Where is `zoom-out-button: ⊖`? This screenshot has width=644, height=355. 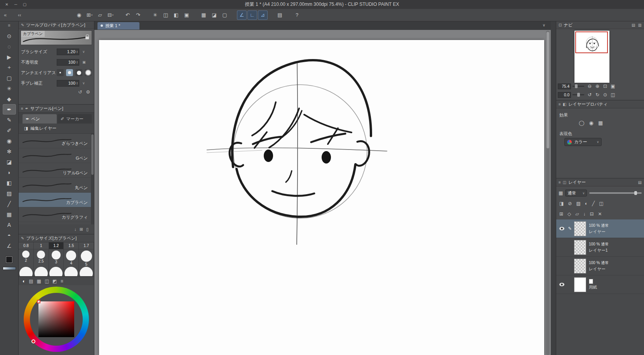
zoom-out-button: ⊖ is located at coordinates (590, 86).